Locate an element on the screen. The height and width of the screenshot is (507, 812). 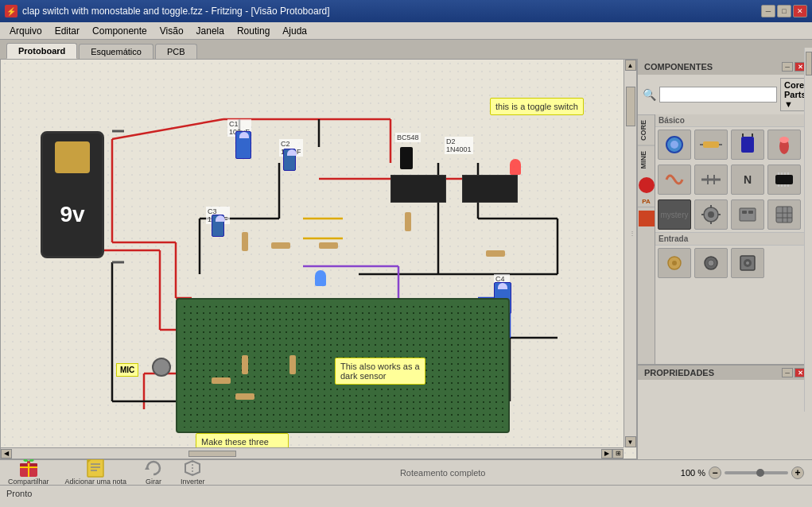
h-scroll-track is located at coordinates (307, 454).